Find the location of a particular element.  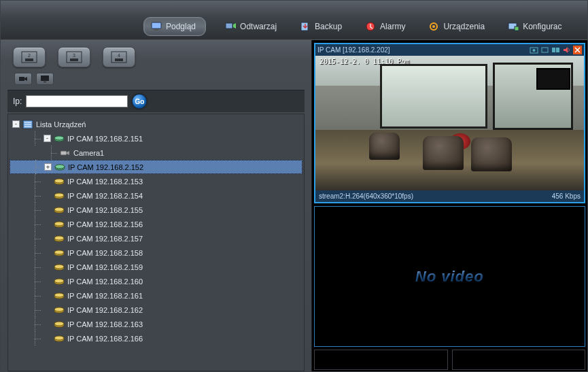

view-camera-button is located at coordinates (23, 79).